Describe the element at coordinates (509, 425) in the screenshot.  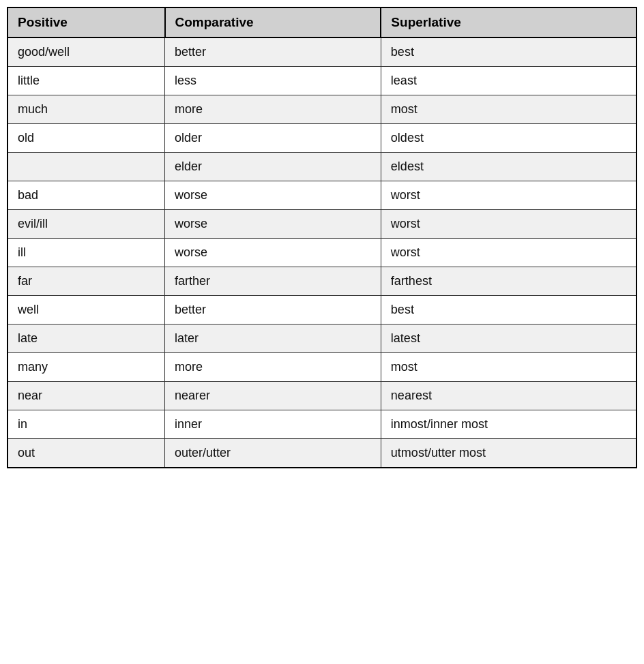
I see `cell-superlative: inmost/inner most` at that location.